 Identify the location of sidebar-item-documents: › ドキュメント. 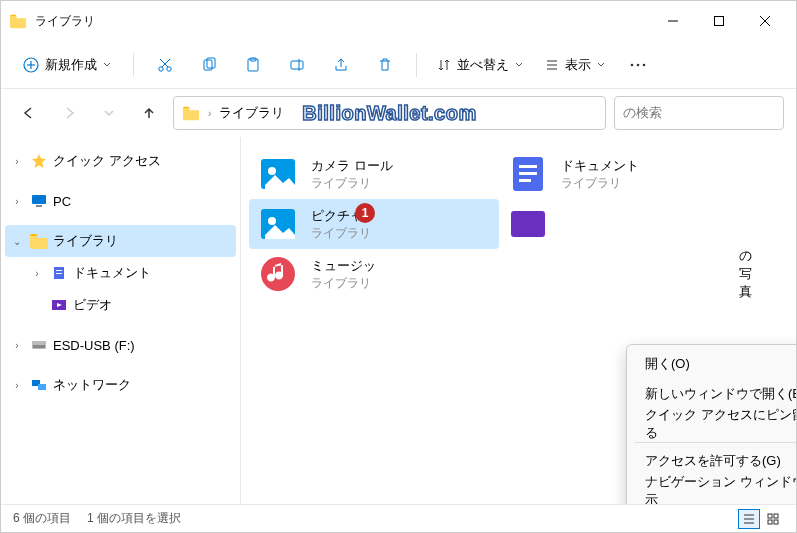
(120, 273).